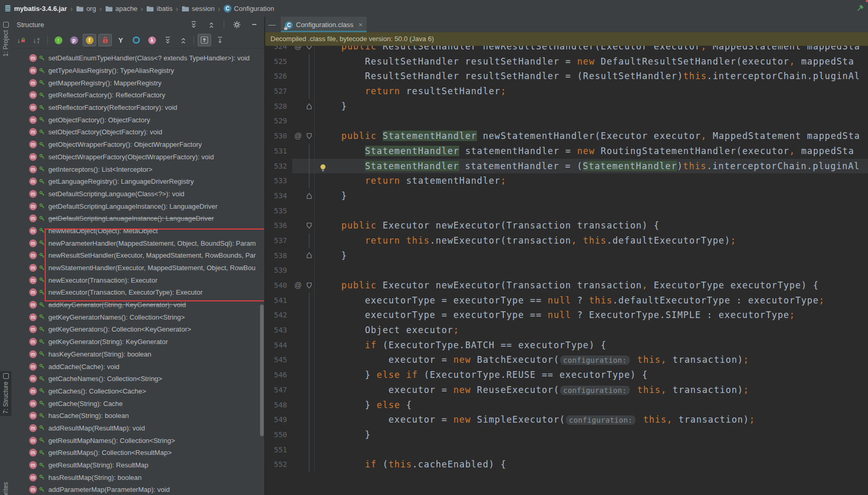 This screenshot has width=868, height=495. What do you see at coordinates (279, 405) in the screenshot?
I see `line-number: 548` at bounding box center [279, 405].